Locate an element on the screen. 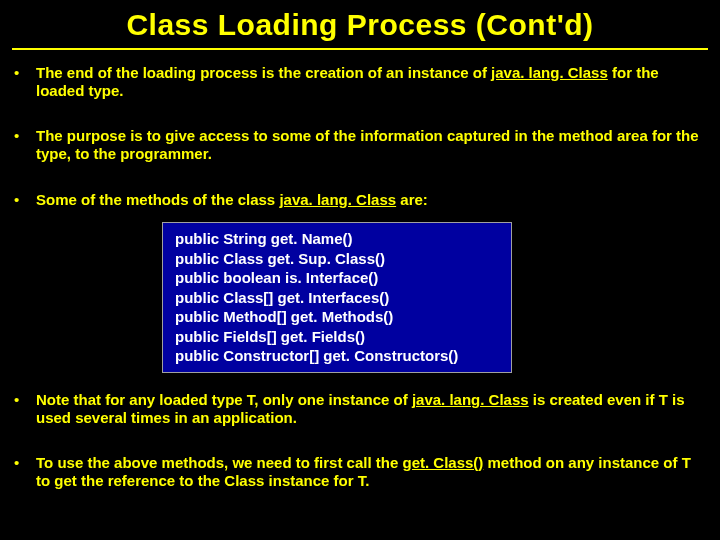 The width and height of the screenshot is (720, 540). code-line: public Constructor[] get. Constructors() is located at coordinates (337, 356).